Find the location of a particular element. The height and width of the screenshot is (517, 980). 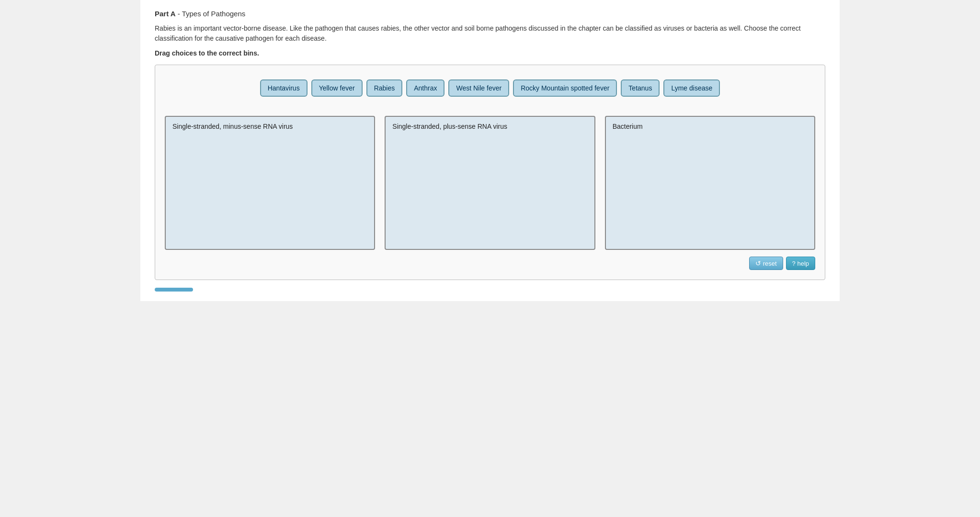

reset-button: reset is located at coordinates (766, 263).